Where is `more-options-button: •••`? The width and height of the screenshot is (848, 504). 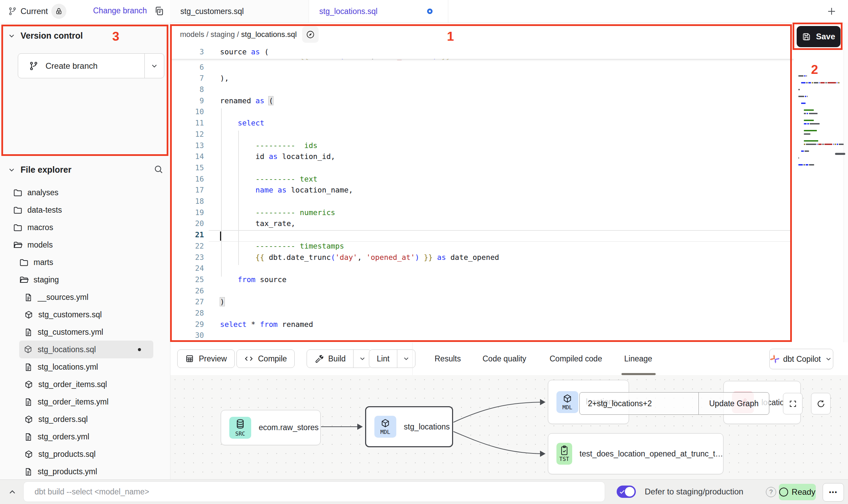
more-options-button: ••• is located at coordinates (833, 492).